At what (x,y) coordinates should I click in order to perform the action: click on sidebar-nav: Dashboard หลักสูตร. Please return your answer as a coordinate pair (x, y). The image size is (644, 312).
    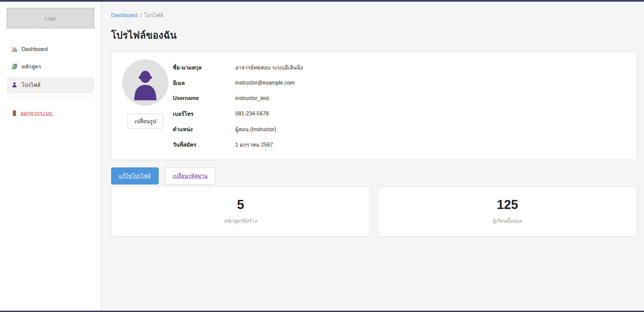
    Looking at the image, I should click on (50, 68).